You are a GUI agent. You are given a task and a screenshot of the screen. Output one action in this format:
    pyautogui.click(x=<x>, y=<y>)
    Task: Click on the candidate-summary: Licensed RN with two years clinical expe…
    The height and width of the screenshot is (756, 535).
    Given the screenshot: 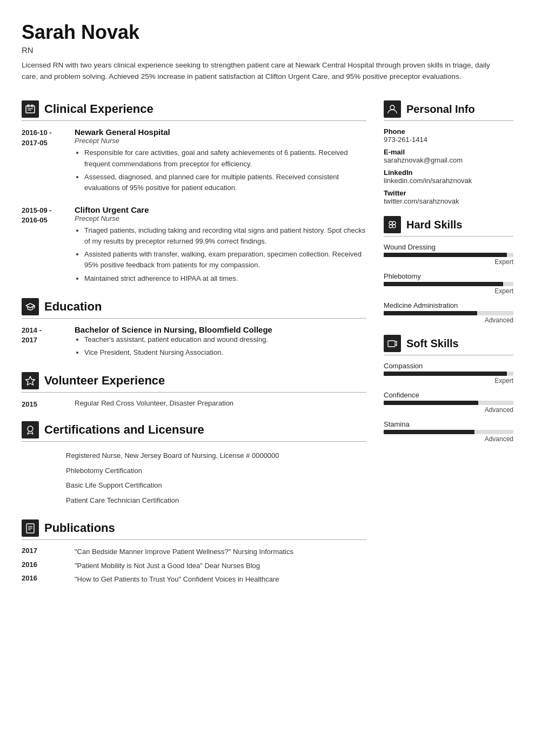 What is the action you would take?
    pyautogui.click(x=257, y=71)
    